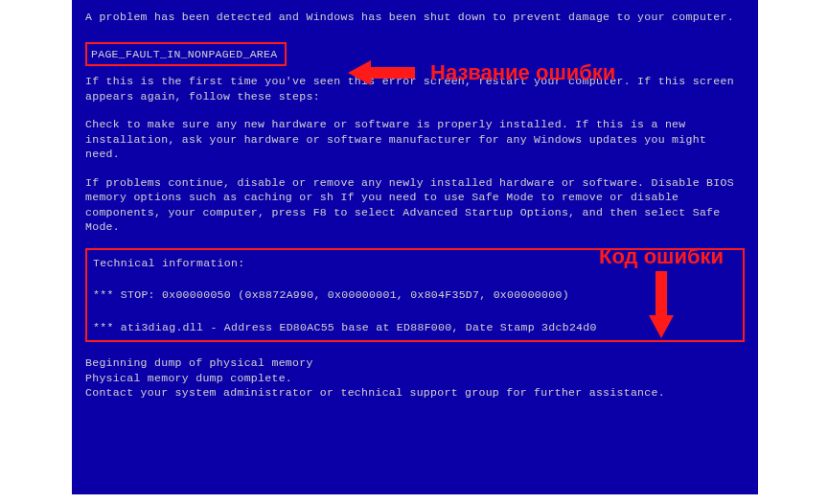  Describe the element at coordinates (661, 257) in the screenshot. I see `annotation-error-code-label: Код ошибки` at that location.